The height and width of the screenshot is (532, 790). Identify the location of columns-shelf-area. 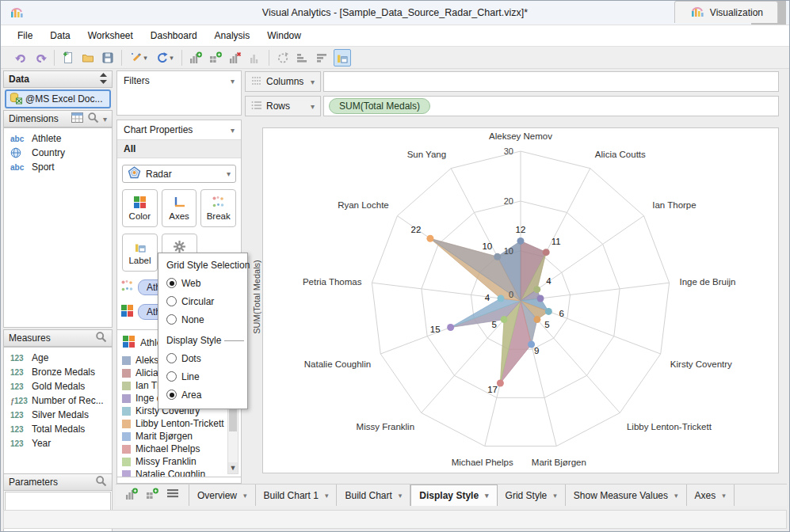
(551, 82).